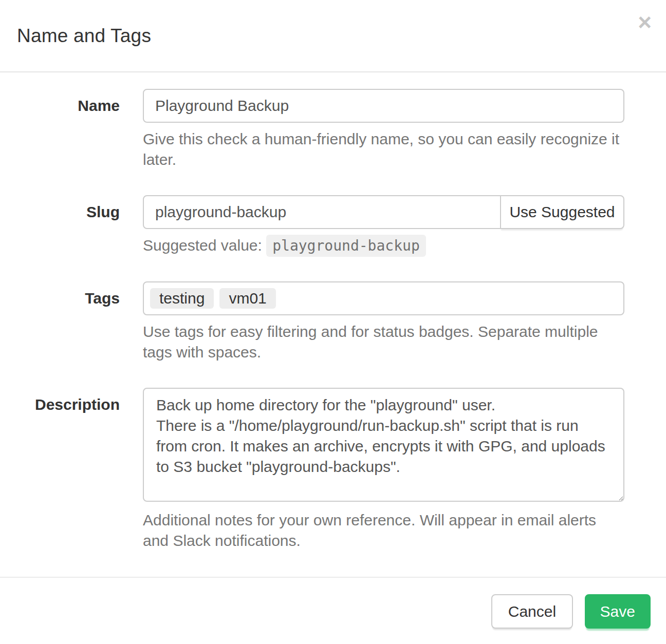 Image resolution: width=666 pixels, height=644 pixels. I want to click on suggested-value-code: playground-backup, so click(346, 245).